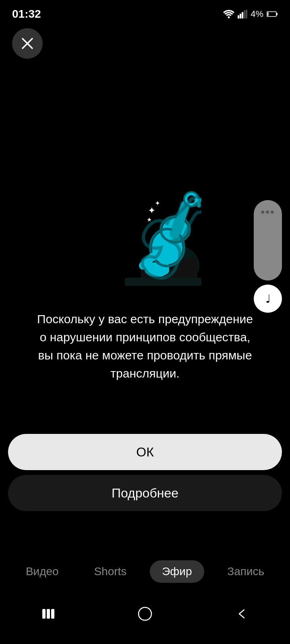  I want to click on community-warning-message: Поскольку у вас есть предупреждение о на…, so click(145, 346).